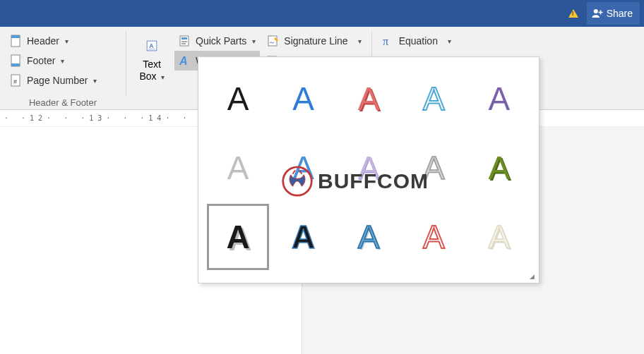 The width and height of the screenshot is (644, 354). I want to click on wordart-style-gradient-gray: A, so click(434, 168).